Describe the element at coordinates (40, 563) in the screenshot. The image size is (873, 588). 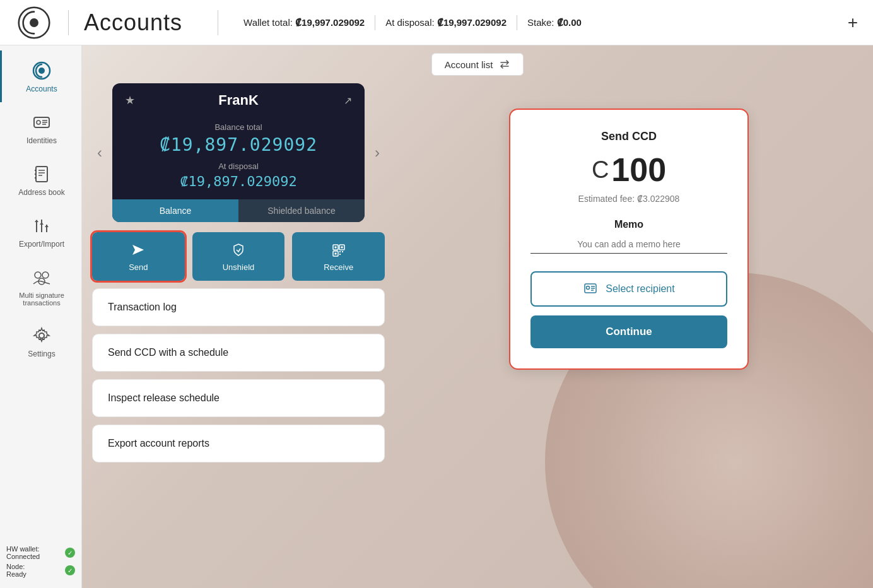
I see `sidebar-status: HW wallet: Connected Node: Ready` at that location.